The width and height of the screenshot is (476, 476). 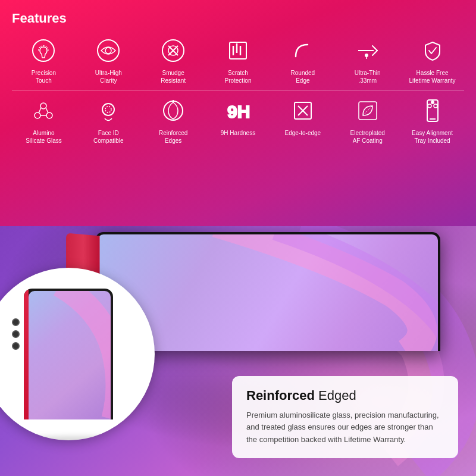 I want to click on feature-face-id: Face IDCompatible, so click(x=108, y=120).